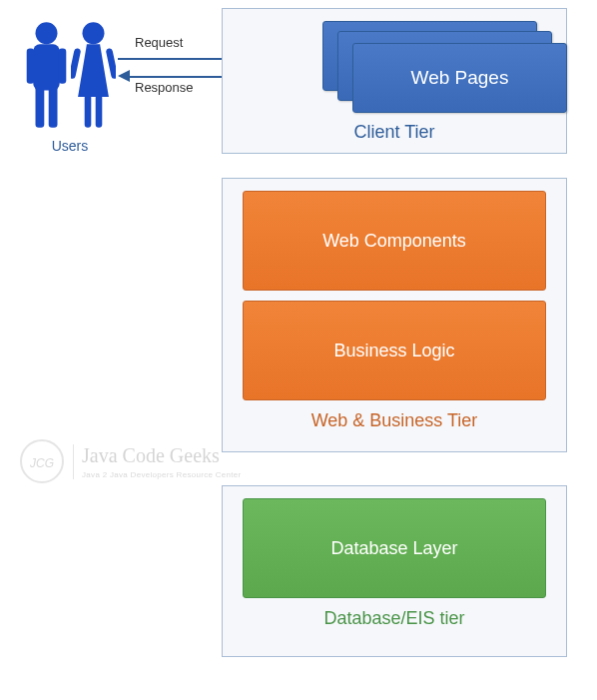 The height and width of the screenshot is (700, 597). What do you see at coordinates (394, 81) in the screenshot?
I see `client-tier-box: Web Pages Client Tier` at bounding box center [394, 81].